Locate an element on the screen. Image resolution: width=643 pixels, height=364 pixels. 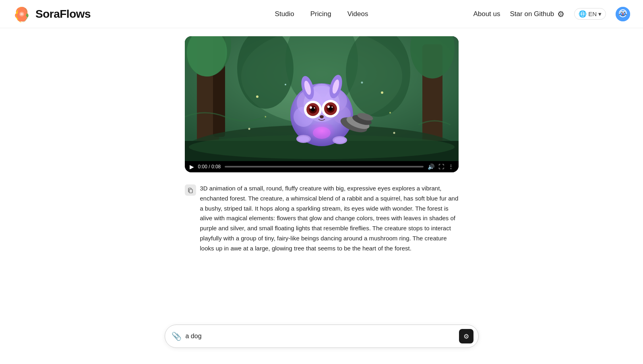
github-icon: ⚙ is located at coordinates (561, 14).